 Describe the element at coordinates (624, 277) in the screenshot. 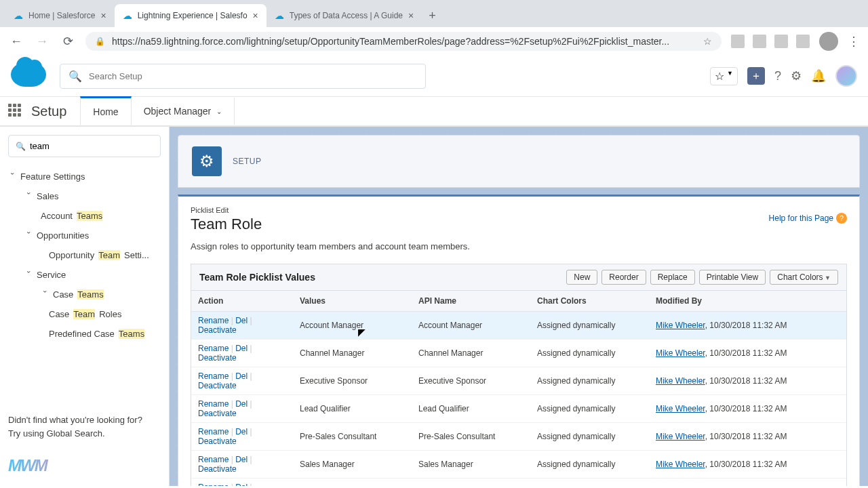

I see `reorder-button: Reorder` at that location.